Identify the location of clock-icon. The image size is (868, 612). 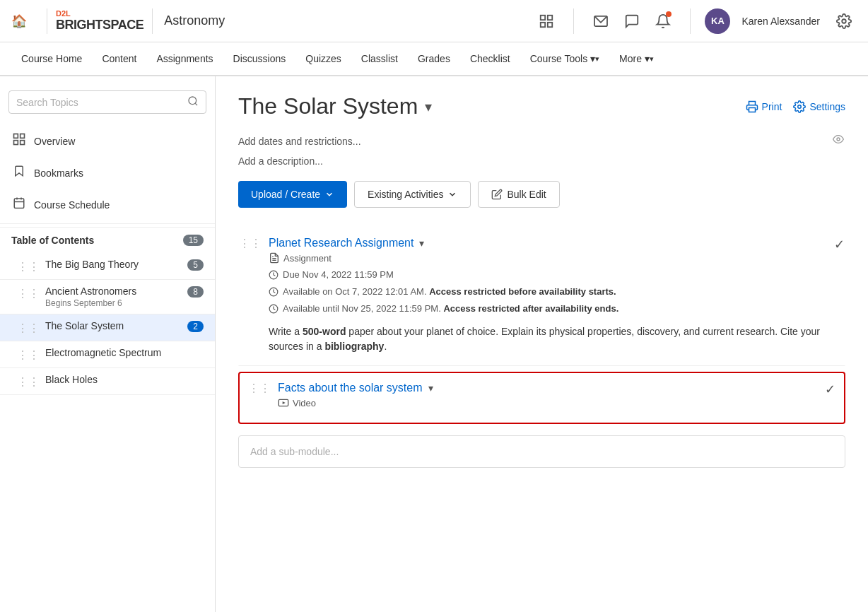
(274, 293).